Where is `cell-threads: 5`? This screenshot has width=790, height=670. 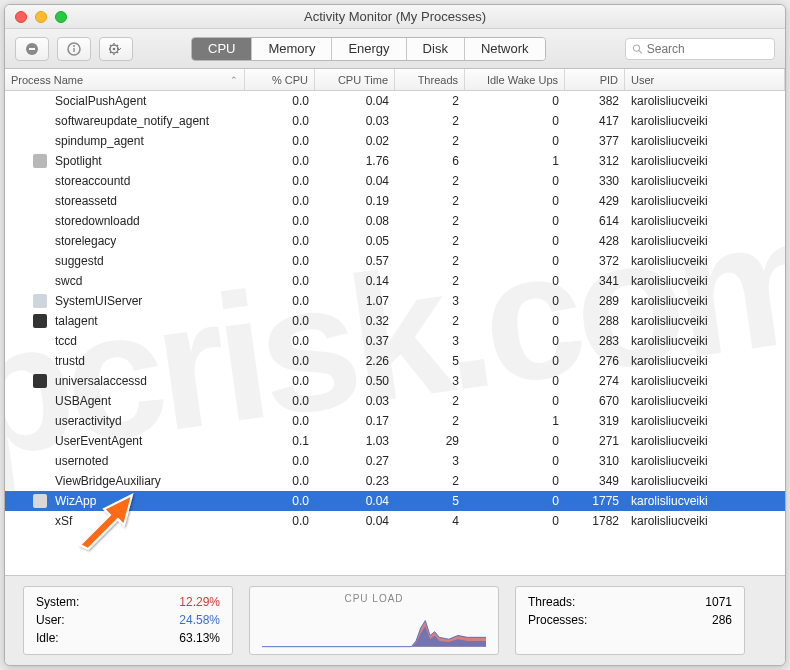 cell-threads: 5 is located at coordinates (430, 501).